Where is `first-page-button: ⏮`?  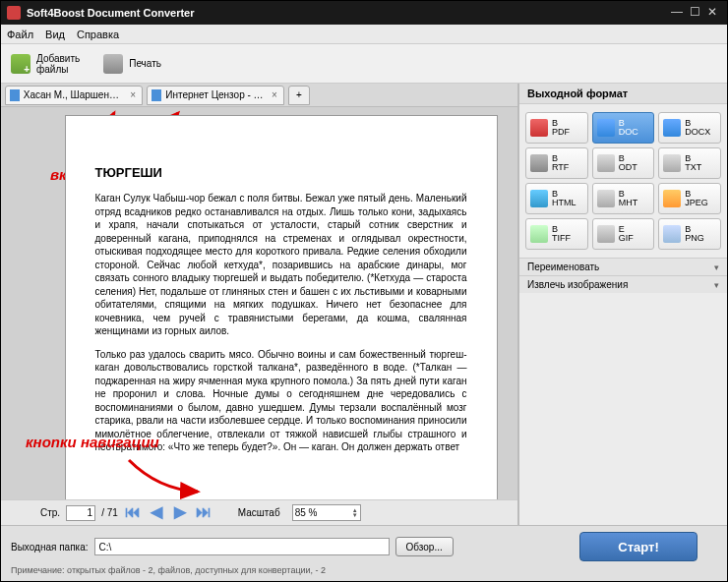
first-page-button: ⏮ is located at coordinates (133, 513).